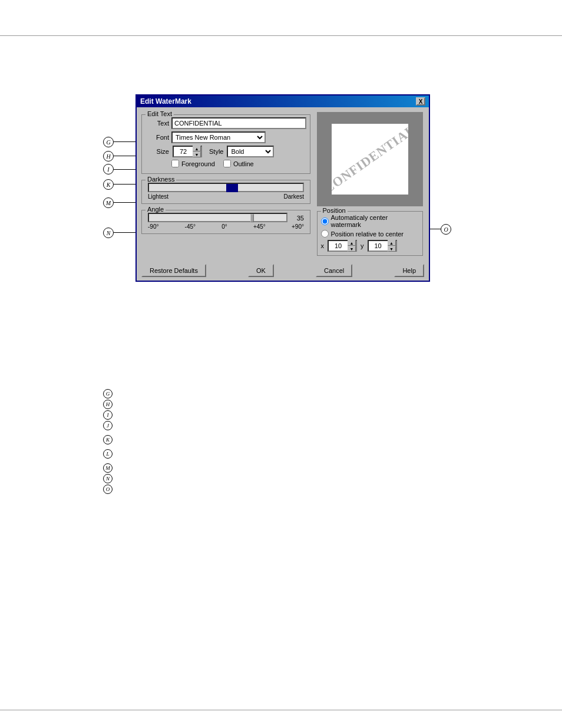 This screenshot has width=562, height=728. What do you see at coordinates (226, 144) in the screenshot?
I see `edit-text-group: Edit Text Text Font Times New Roman Aria…` at bounding box center [226, 144].